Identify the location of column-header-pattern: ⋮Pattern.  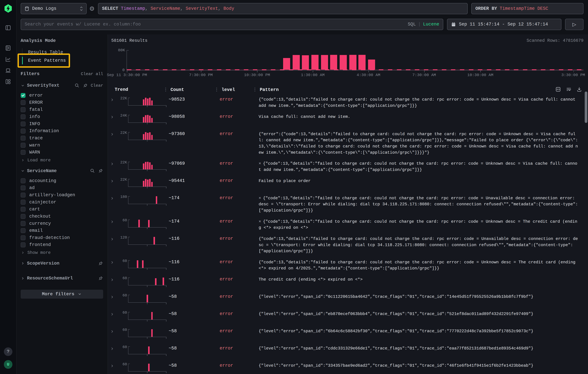
(421, 90).